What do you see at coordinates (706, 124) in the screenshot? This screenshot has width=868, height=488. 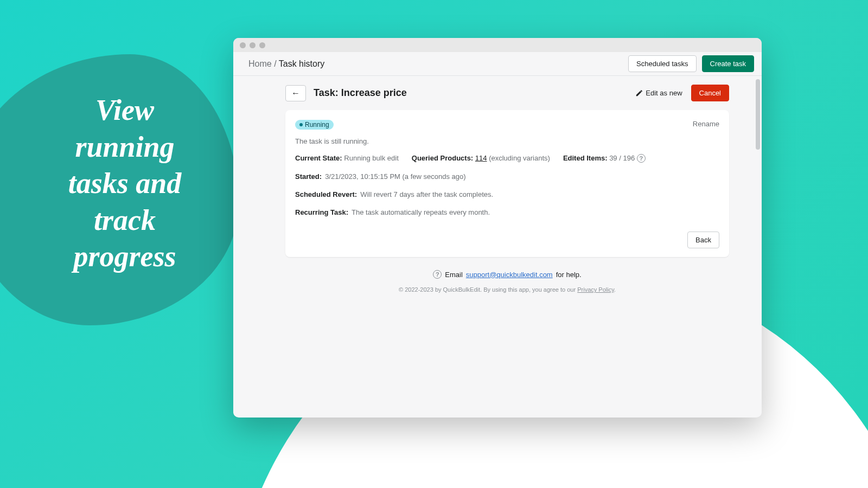 I see `rename-link: Rename` at bounding box center [706, 124].